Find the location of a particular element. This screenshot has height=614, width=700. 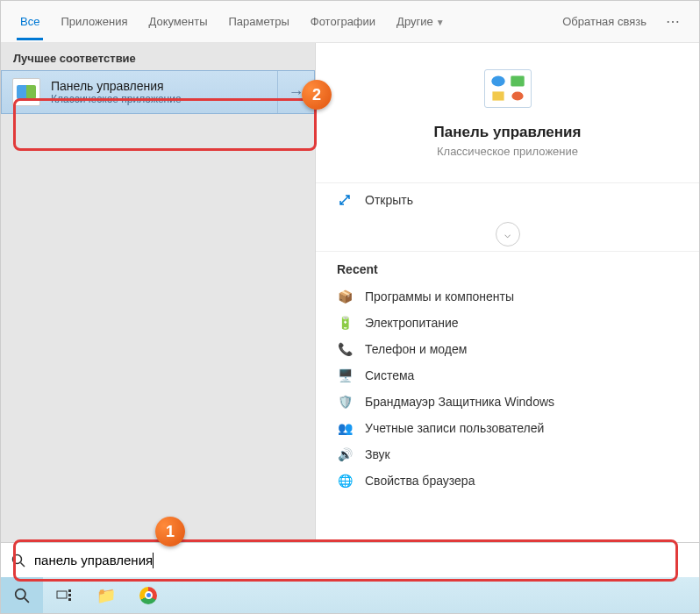

taskbar: 📁 is located at coordinates (350, 595).